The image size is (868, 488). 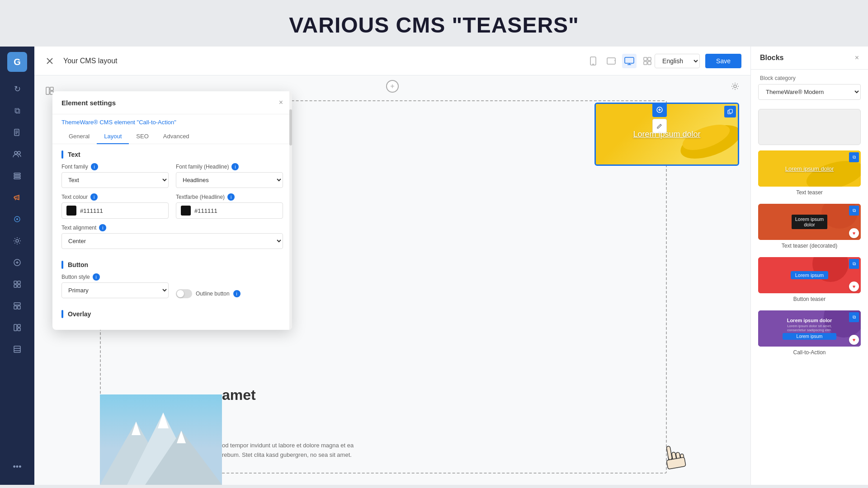 I want to click on font-family-headline-group: Font family (Headline) i Headlines, so click(x=230, y=175).